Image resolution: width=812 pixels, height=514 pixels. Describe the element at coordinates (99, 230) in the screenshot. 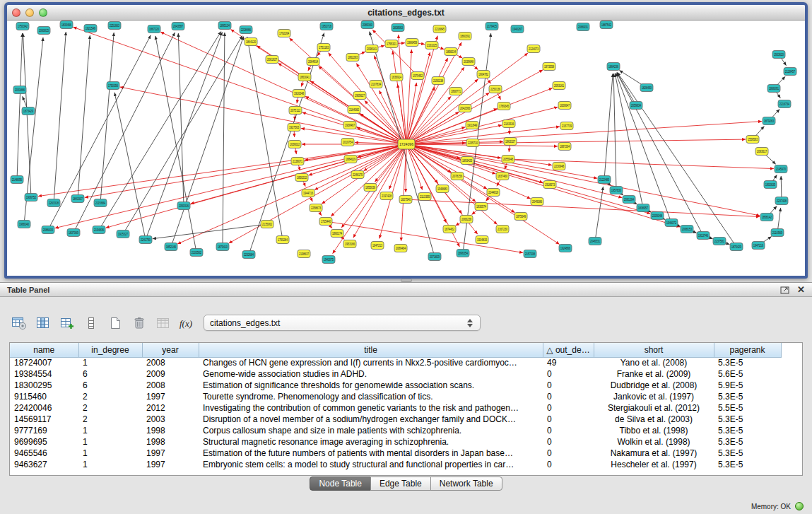

I see `graph-node: 2194836` at that location.